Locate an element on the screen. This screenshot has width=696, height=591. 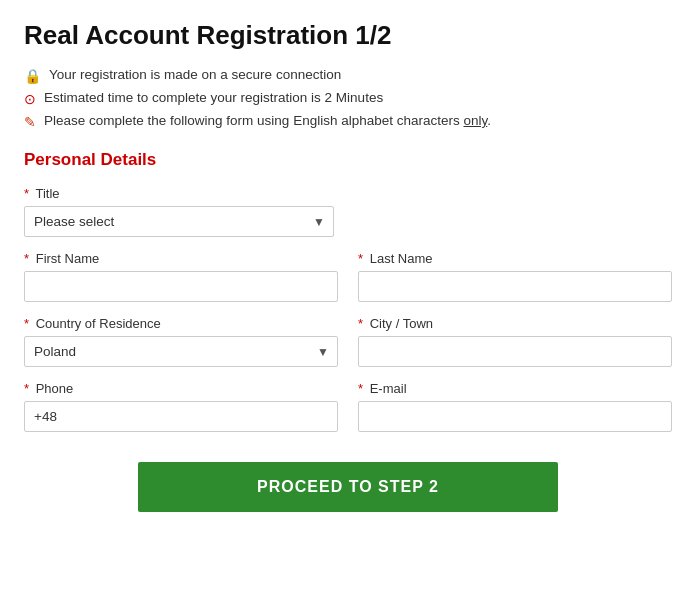
title-label: * Title is located at coordinates (179, 194).